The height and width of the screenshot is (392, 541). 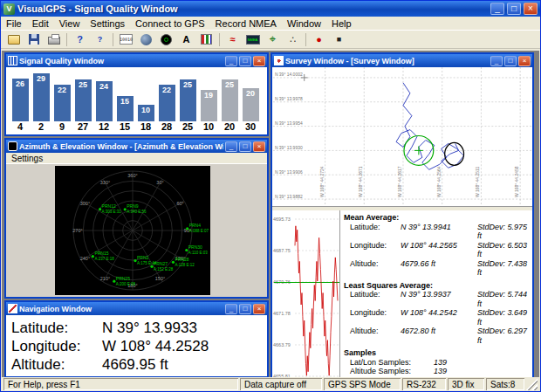 I want to click on survey-button: ≈, so click(x=232, y=40).